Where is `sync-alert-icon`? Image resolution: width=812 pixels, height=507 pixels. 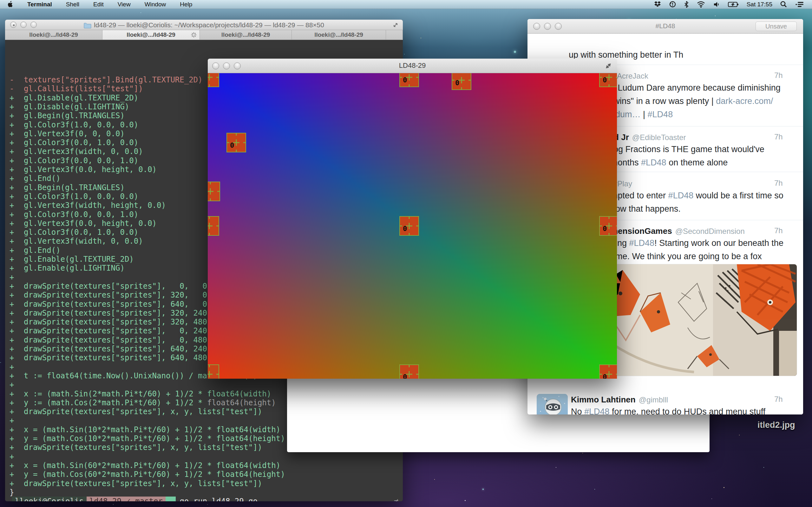 sync-alert-icon is located at coordinates (672, 4).